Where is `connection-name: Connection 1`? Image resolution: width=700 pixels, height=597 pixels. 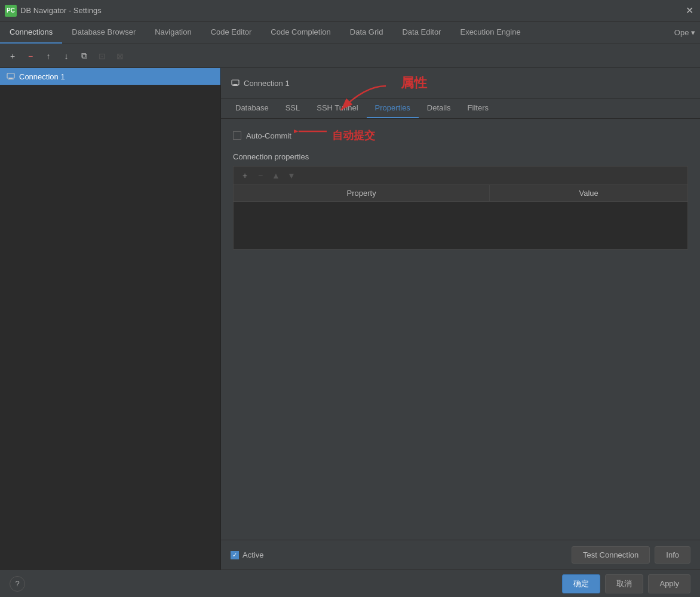
connection-name: Connection 1 is located at coordinates (42, 76).